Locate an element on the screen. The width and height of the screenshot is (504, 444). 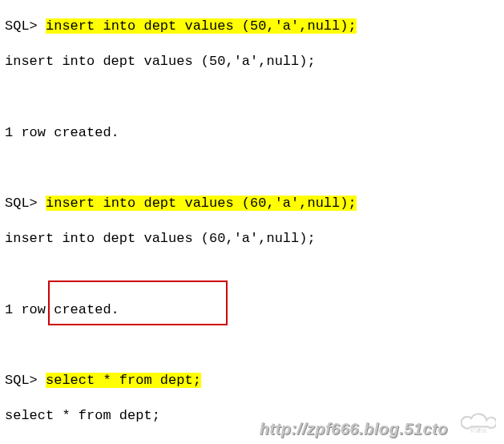
sql-echo-insert-50: insert into dept values (50,'a',null); is located at coordinates (252, 62).